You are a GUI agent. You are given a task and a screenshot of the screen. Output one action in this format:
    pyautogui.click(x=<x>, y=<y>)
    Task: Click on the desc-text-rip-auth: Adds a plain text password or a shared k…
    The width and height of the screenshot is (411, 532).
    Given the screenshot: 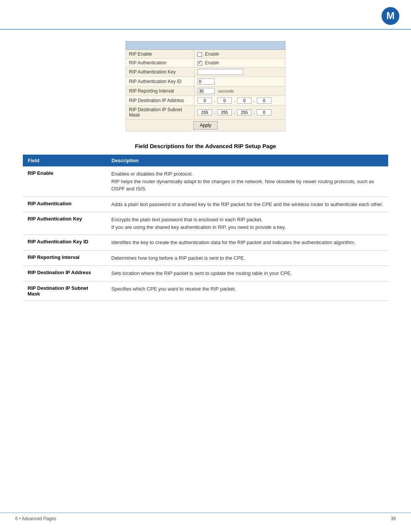 What is the action you would take?
    pyautogui.click(x=247, y=204)
    